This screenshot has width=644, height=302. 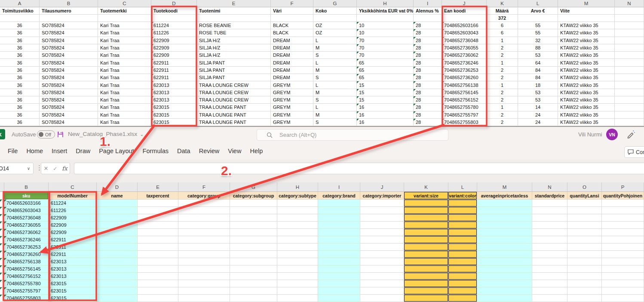 I want to click on cell: 53, so click(x=538, y=100).